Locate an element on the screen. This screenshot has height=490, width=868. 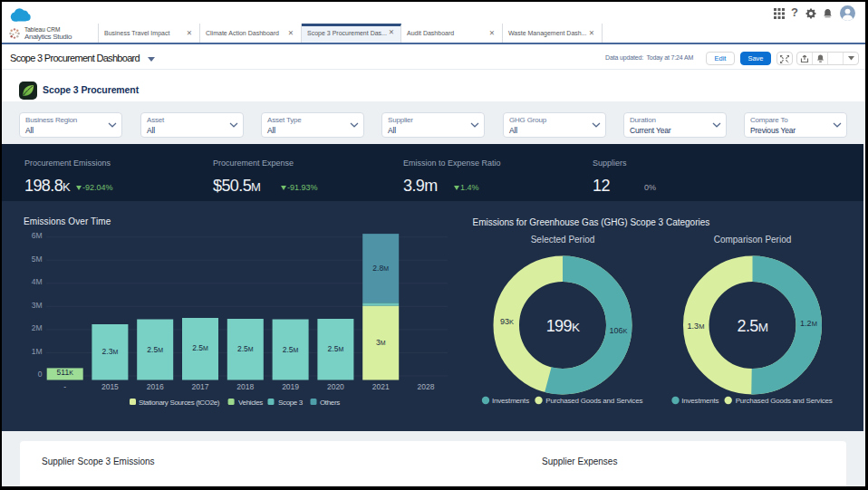
svg-text: 6M is located at coordinates (37, 235).